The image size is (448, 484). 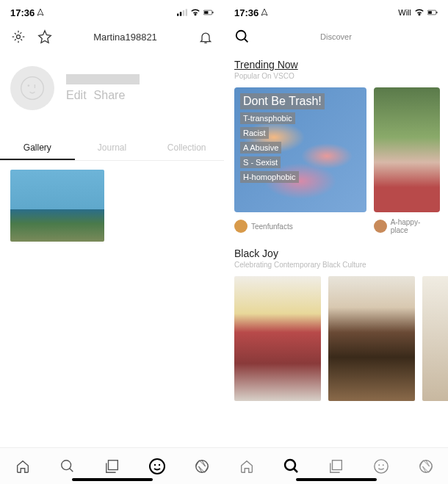 I want to click on blackjoy-header: Black Joy Celebrating Contemporary Black…, so click(x=336, y=256).